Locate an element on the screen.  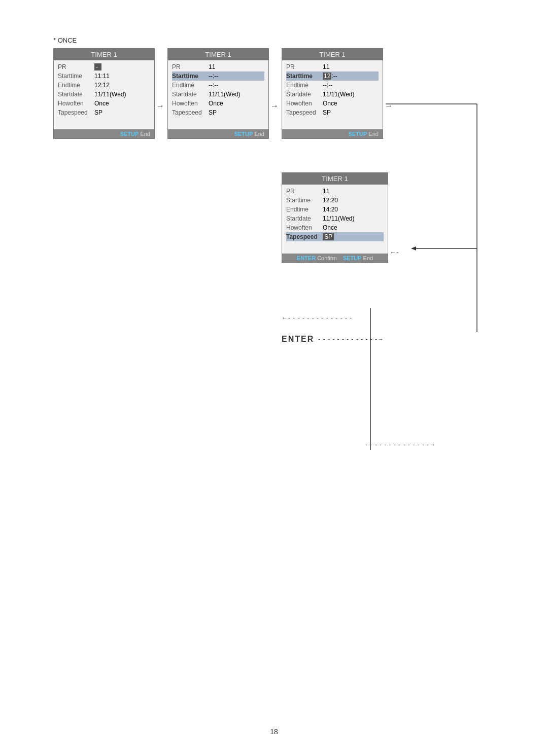
startdate-value-1: 11/11(Wed) is located at coordinates (122, 94).